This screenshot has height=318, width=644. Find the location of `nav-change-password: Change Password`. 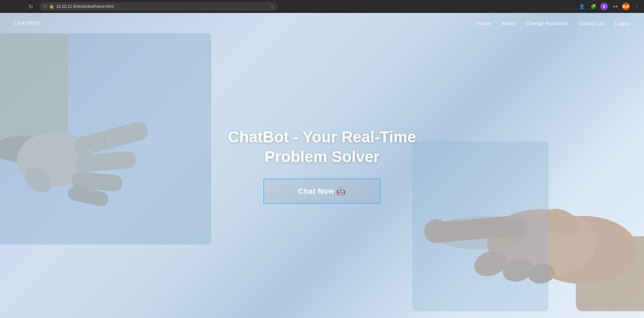

nav-change-password: Change Password is located at coordinates (547, 23).